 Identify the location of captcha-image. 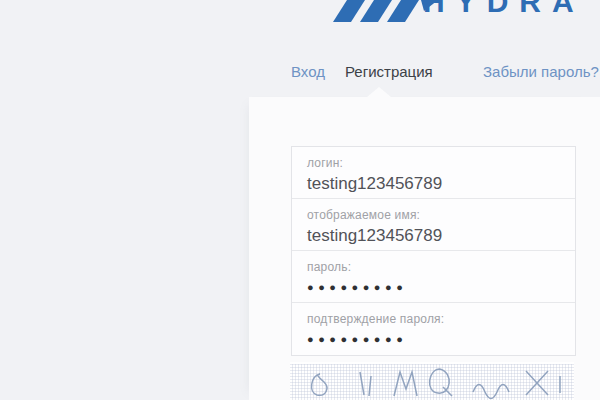
(432, 381).